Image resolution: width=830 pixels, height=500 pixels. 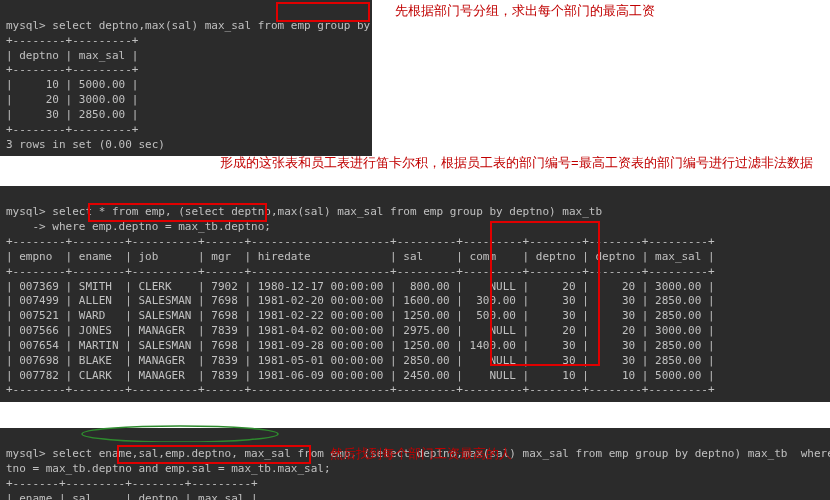 I want to click on tbl2-row-1: | 007499 | ALLEN | SALESMAN | 7698 | 198…, so click(x=360, y=300).